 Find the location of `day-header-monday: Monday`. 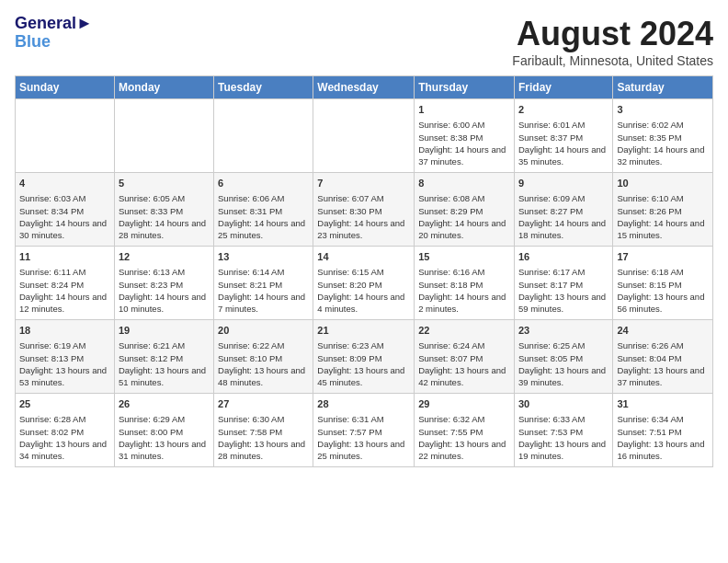

day-header-monday: Monday is located at coordinates (164, 88).